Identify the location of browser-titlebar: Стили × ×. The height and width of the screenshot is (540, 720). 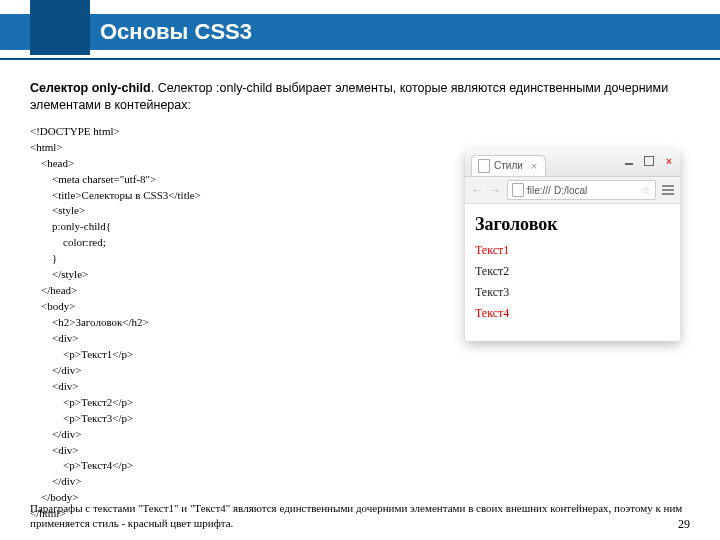
(572, 164).